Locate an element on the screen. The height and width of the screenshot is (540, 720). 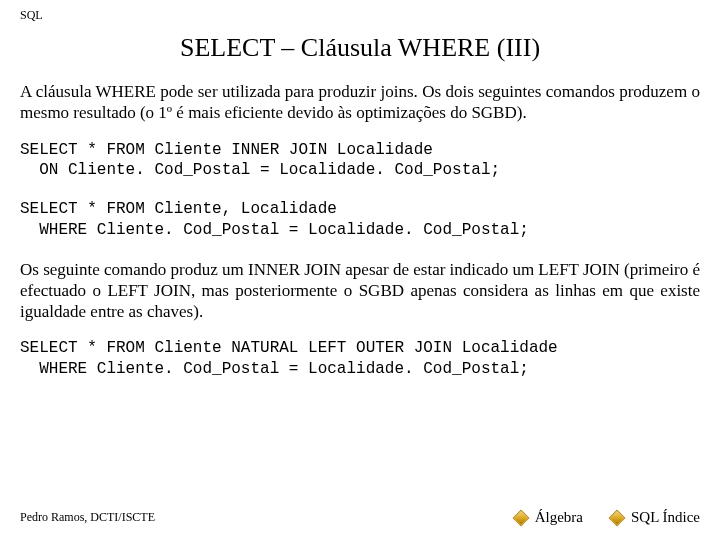
paragraph-1: A cláusula WHERE pode ser utilizada para… is located at coordinates (360, 102).